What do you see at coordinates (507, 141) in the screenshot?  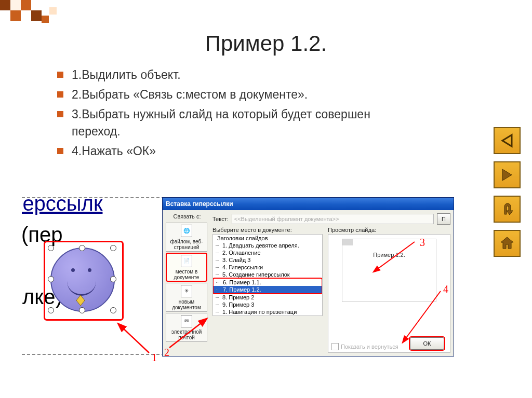 I see `nav-prev-button` at bounding box center [507, 141].